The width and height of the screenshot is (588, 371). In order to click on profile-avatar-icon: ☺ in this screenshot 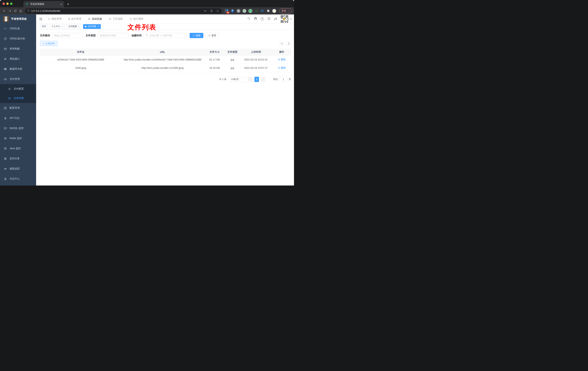, I will do `click(274, 11)`.